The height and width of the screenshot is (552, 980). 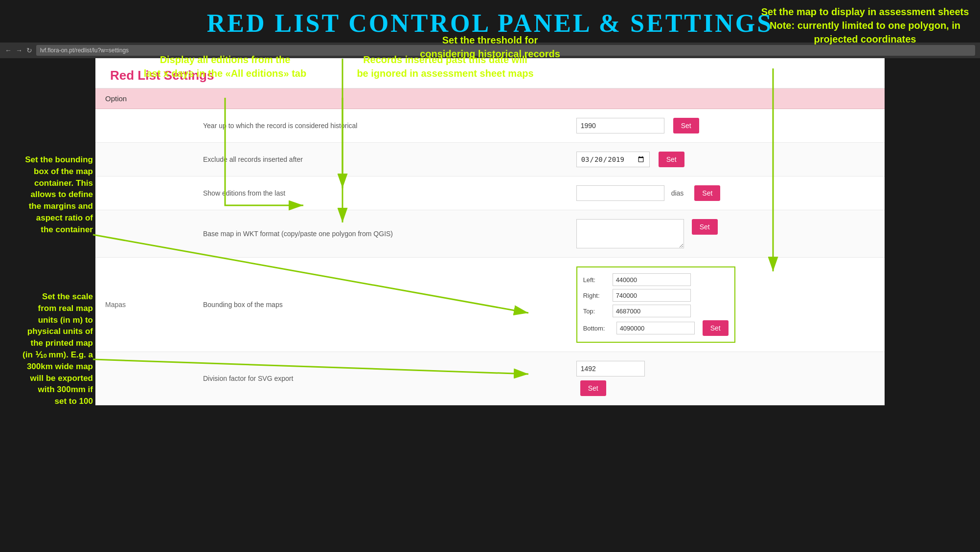 What do you see at coordinates (726, 234) in the screenshot?
I see `row-value-4: Set` at bounding box center [726, 234].